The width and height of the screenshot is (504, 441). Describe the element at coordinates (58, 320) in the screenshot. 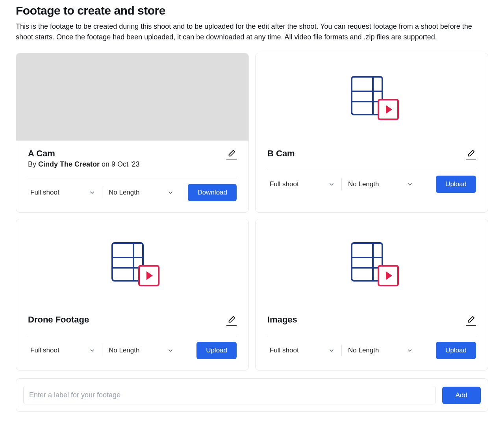

I see `footage-title: Drone Footage` at that location.